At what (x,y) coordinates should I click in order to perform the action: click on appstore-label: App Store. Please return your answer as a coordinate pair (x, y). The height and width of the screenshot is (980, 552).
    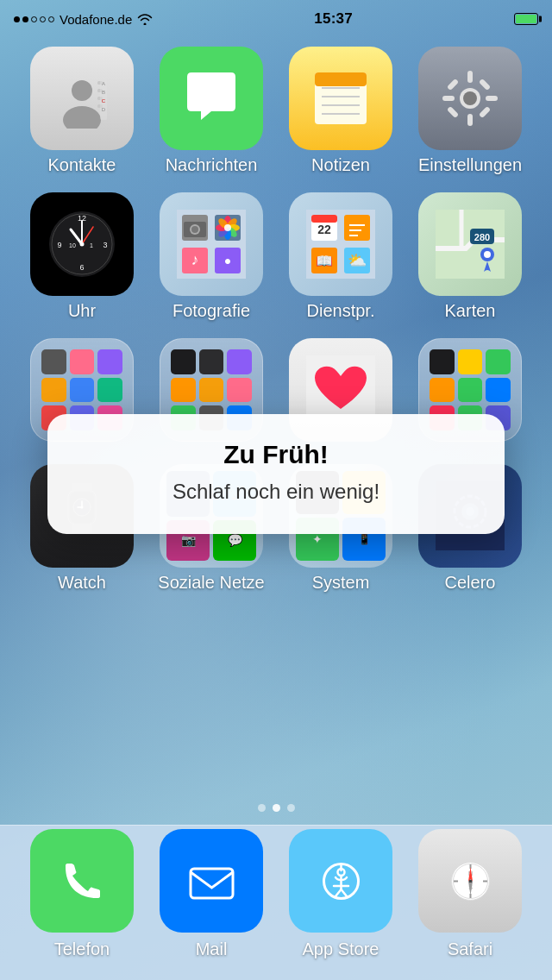
    Looking at the image, I should click on (342, 949).